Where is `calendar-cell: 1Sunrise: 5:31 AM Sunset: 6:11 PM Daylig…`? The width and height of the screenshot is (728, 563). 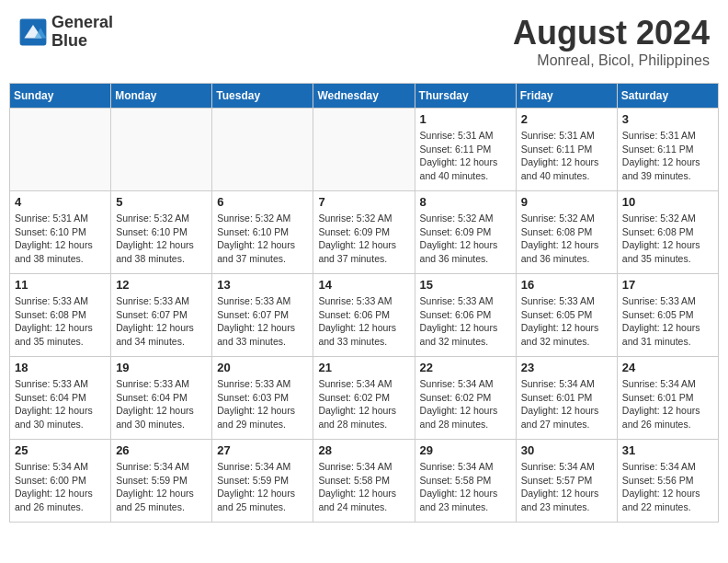 calendar-cell: 1Sunrise: 5:31 AM Sunset: 6:11 PM Daylig… is located at coordinates (465, 150).